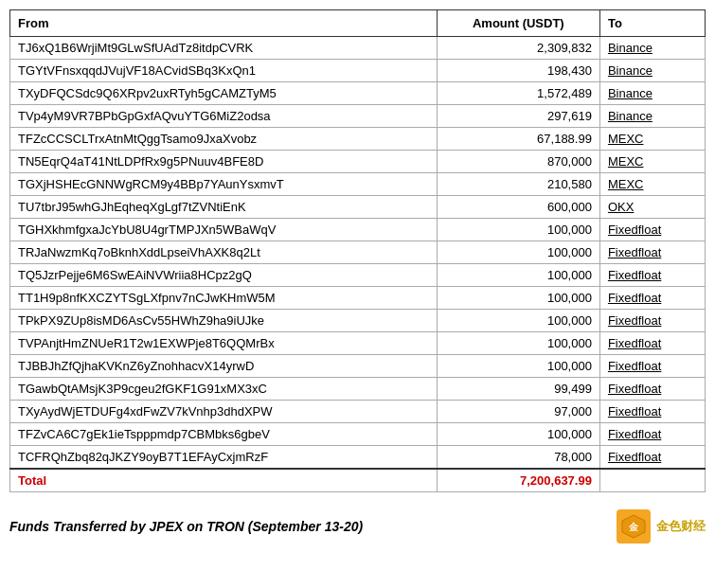  What do you see at coordinates (358, 412) in the screenshot?
I see `table-row: TXyAydWjETDUFg4xdFwZV7kVnhp3dhdXPW97,000…` at bounding box center [358, 412].